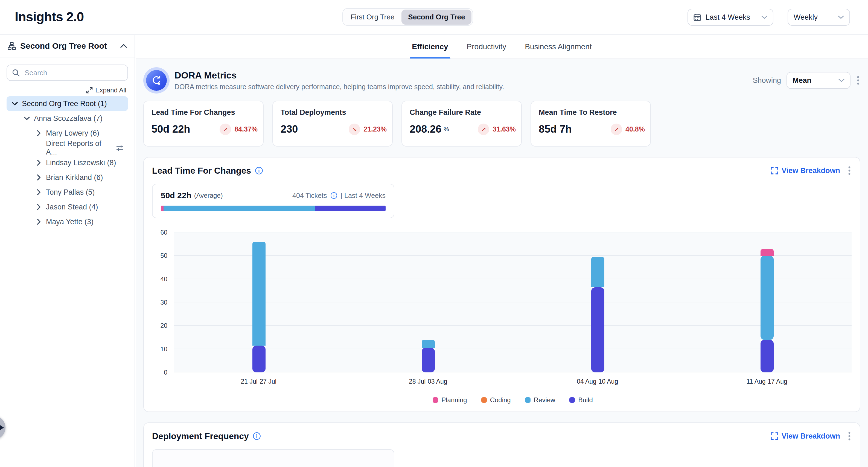  What do you see at coordinates (12, 46) in the screenshot?
I see `org-chart-icon` at bounding box center [12, 46].